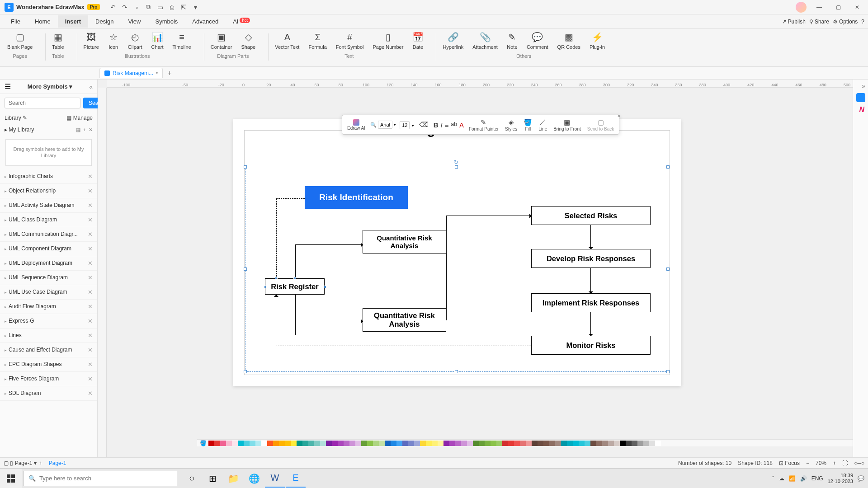 The height and width of the screenshot is (488, 868). What do you see at coordinates (113, 7) in the screenshot?
I see `undo-button: ↶` at bounding box center [113, 7].